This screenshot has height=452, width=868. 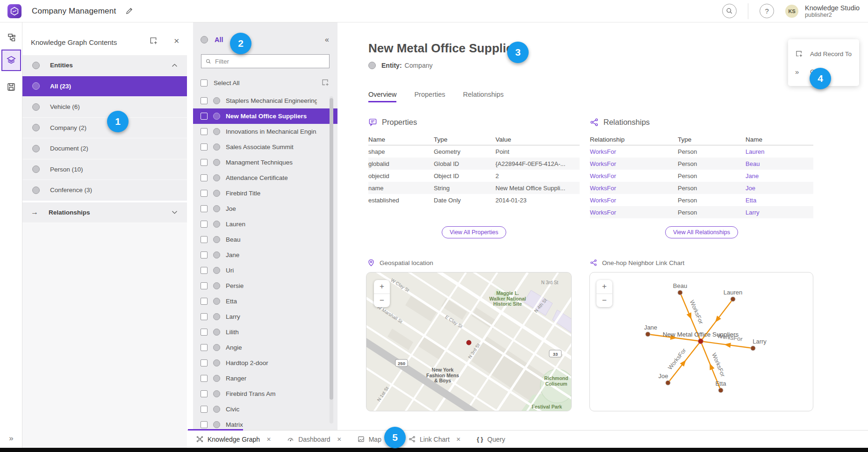 I want to click on data-model-icon, so click(x=11, y=37).